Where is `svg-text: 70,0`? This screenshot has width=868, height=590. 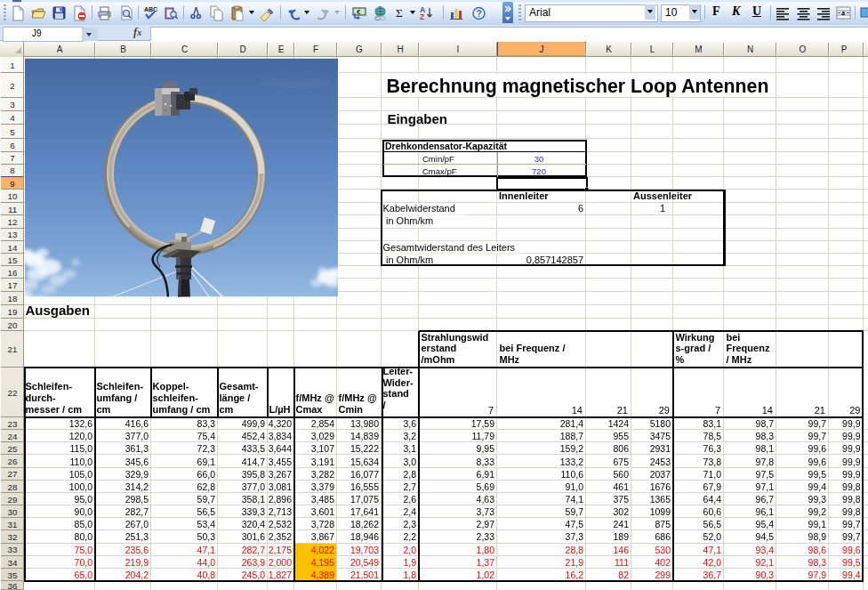
svg-text: 70,0 is located at coordinates (84, 562).